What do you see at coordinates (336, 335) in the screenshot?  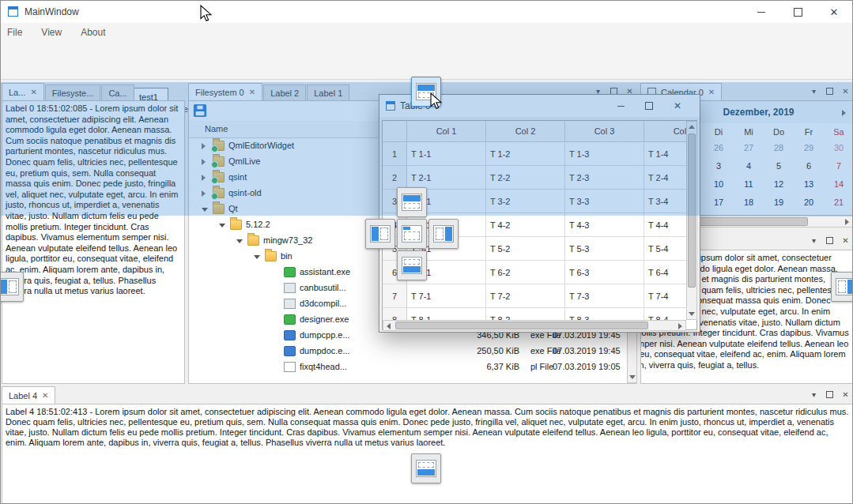 I see `tree-item-name: dumpcpp.e...` at bounding box center [336, 335].